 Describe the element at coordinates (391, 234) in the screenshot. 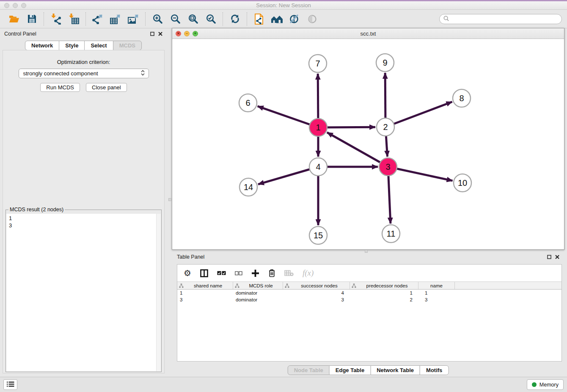

I see `svg-text: 11` at that location.